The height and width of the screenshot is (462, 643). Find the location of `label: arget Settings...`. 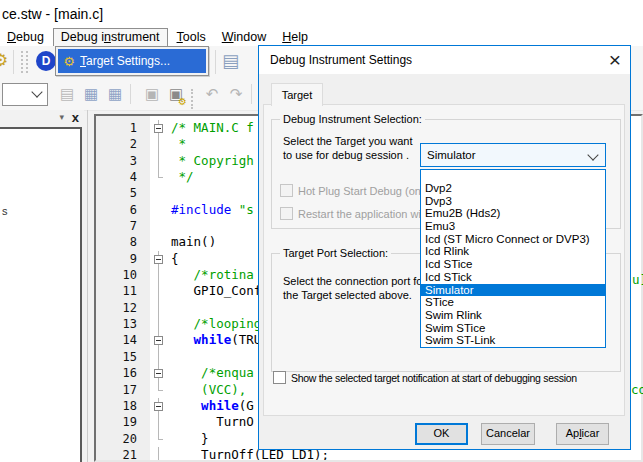

label: arget Settings... is located at coordinates (128, 61).